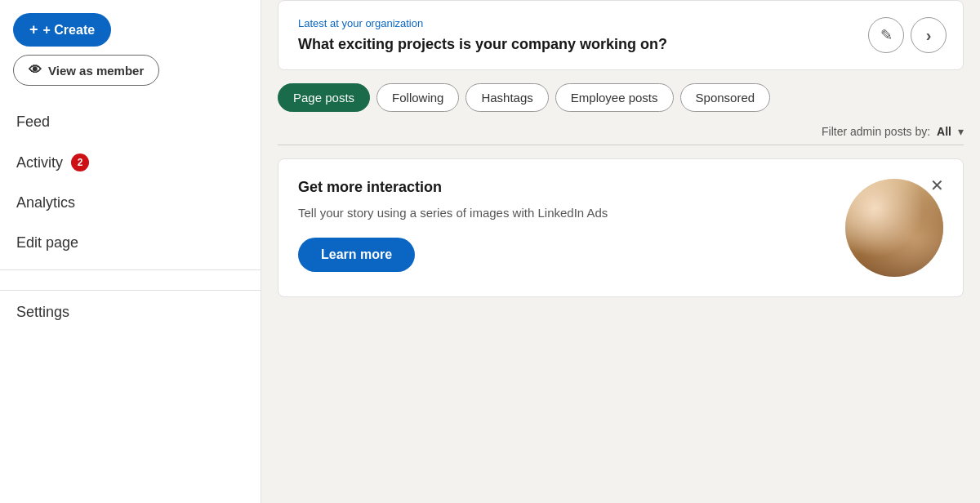 This screenshot has height=503, width=980. What do you see at coordinates (944, 131) in the screenshot?
I see `filter-all-value: All` at bounding box center [944, 131].